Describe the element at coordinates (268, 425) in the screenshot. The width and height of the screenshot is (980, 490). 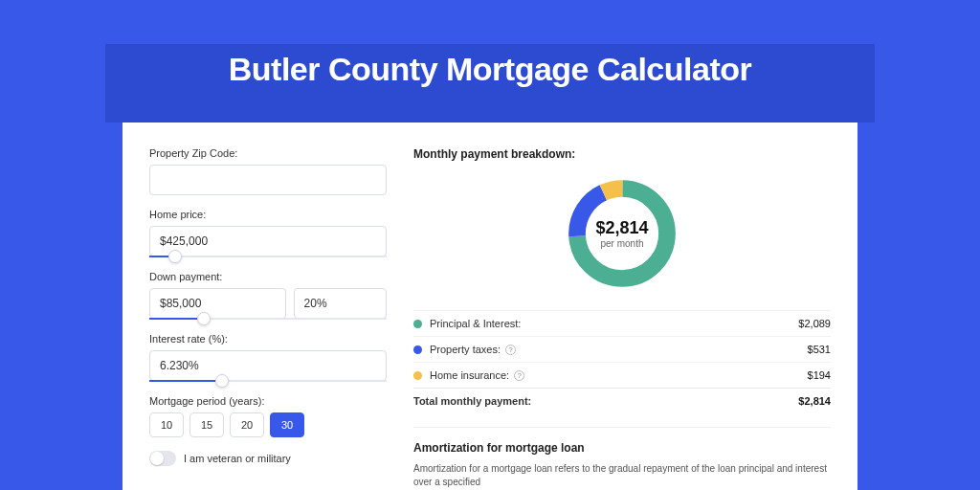
I see `period-options: 10 15 20 30` at that location.